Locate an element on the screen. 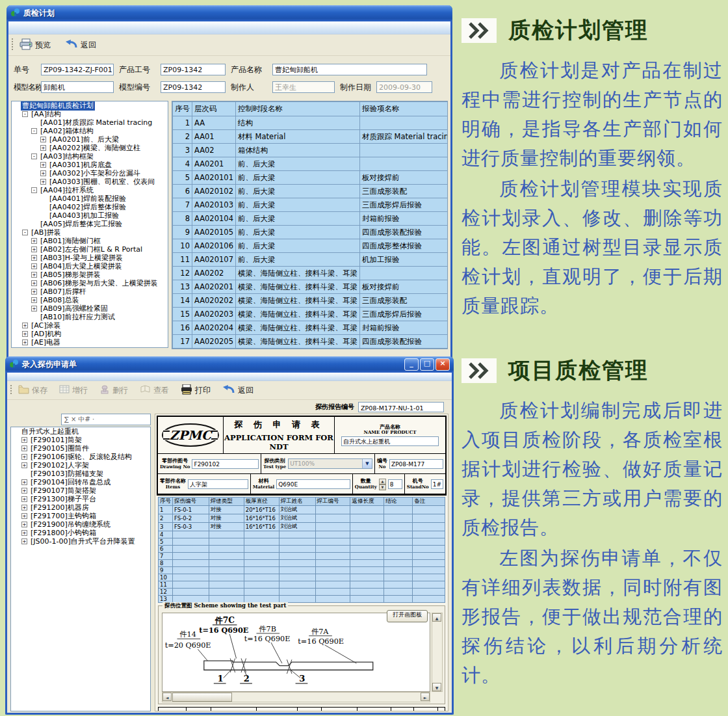  table-row: 12AA0202横梁、海陆侧立柱、接料斗梁、耳梁 is located at coordinates (311, 273).